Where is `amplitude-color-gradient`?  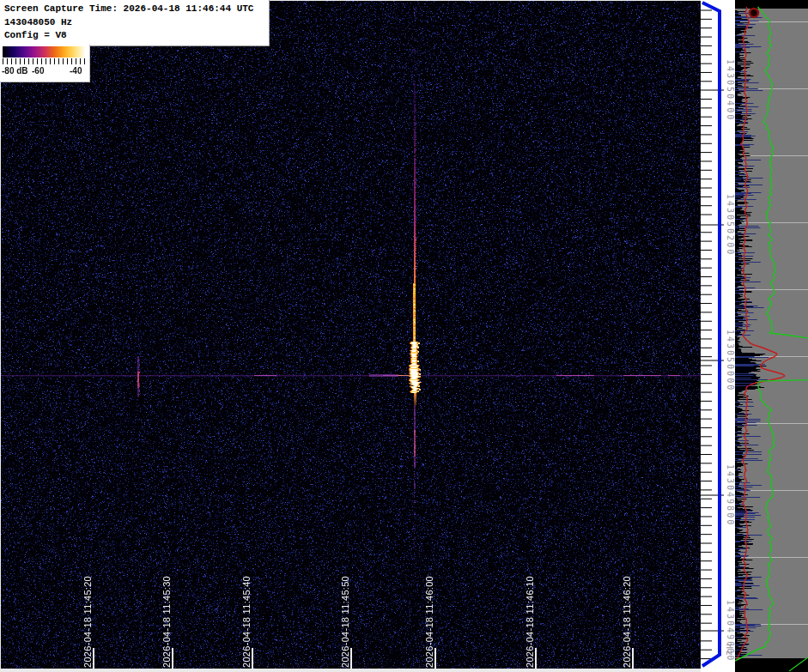 amplitude-color-gradient is located at coordinates (45, 51).